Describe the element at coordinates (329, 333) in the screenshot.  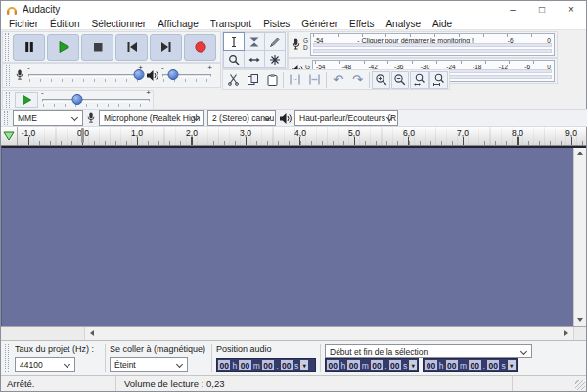
I see `scrollbar-track` at that location.